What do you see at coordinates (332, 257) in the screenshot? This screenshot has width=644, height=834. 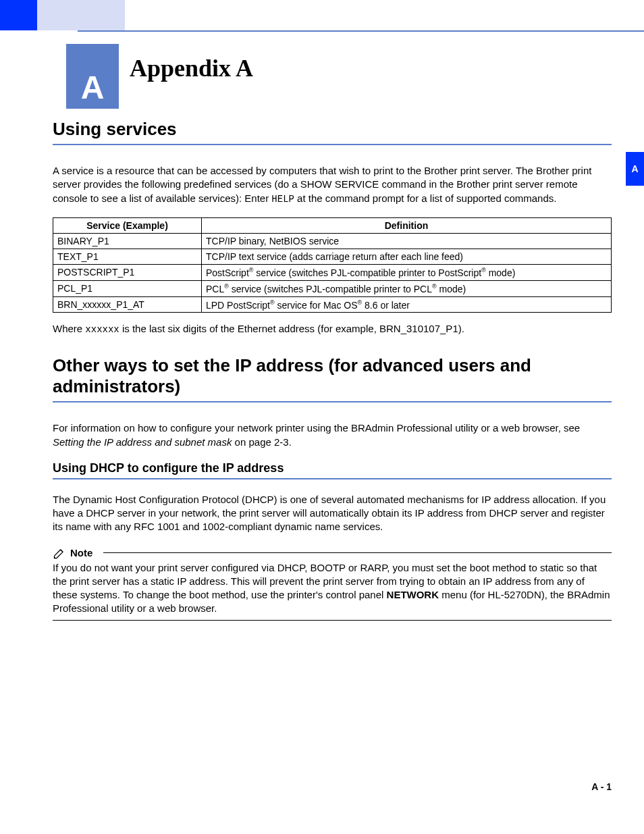 I see `table-row: TEXT_P1 TCP/IP text service (adds carria…` at bounding box center [332, 257].